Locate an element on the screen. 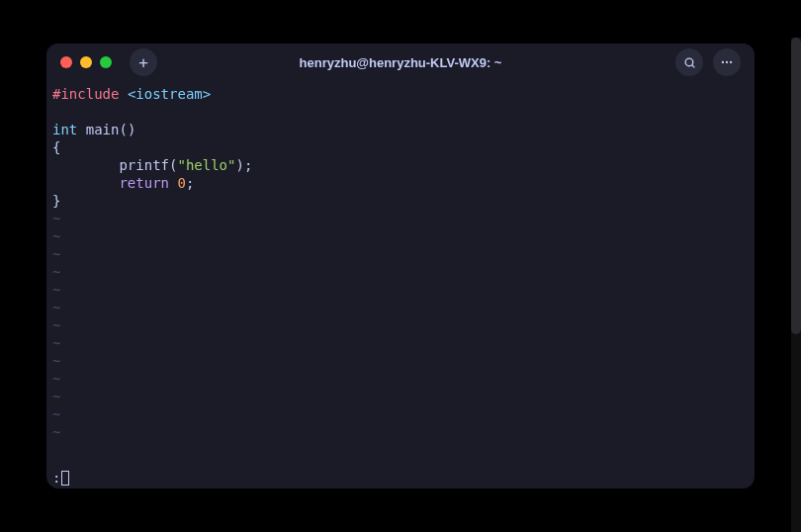 This screenshot has height=532, width=801. search-icon is located at coordinates (690, 63).